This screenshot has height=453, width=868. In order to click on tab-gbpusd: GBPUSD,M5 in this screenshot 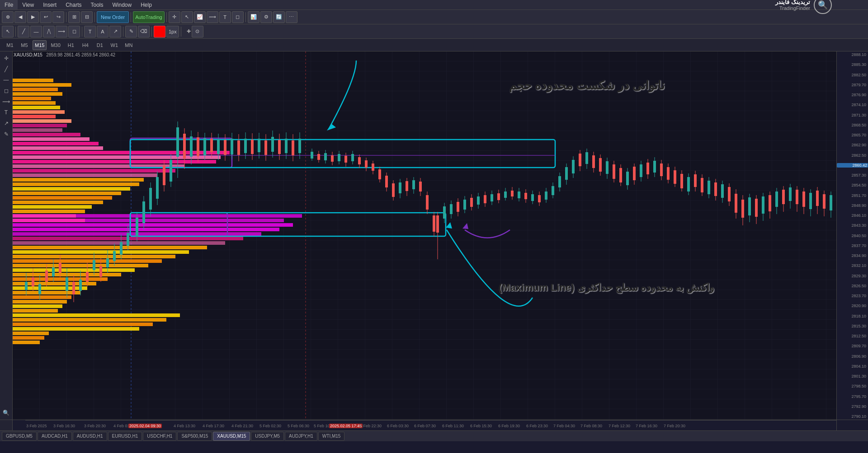, I will do `click(19, 436)`.